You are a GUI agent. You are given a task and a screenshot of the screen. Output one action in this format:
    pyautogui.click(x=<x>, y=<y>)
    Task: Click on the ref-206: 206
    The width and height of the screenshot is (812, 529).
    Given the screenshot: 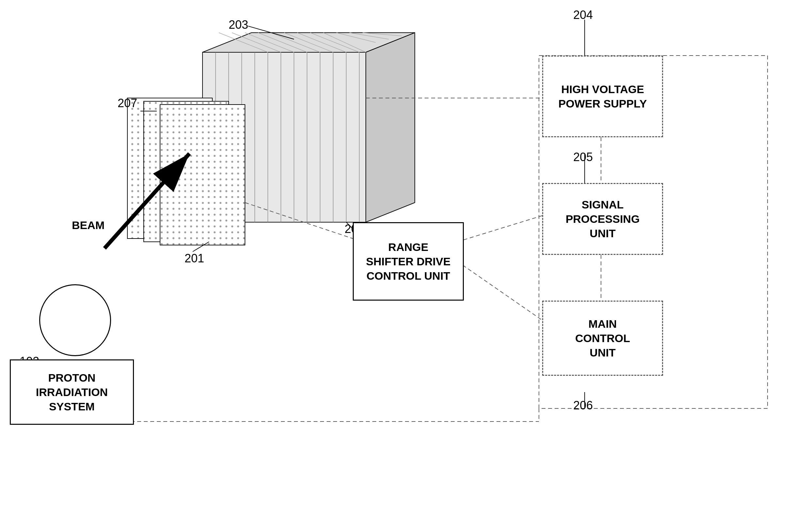 What is the action you would take?
    pyautogui.click(x=583, y=405)
    